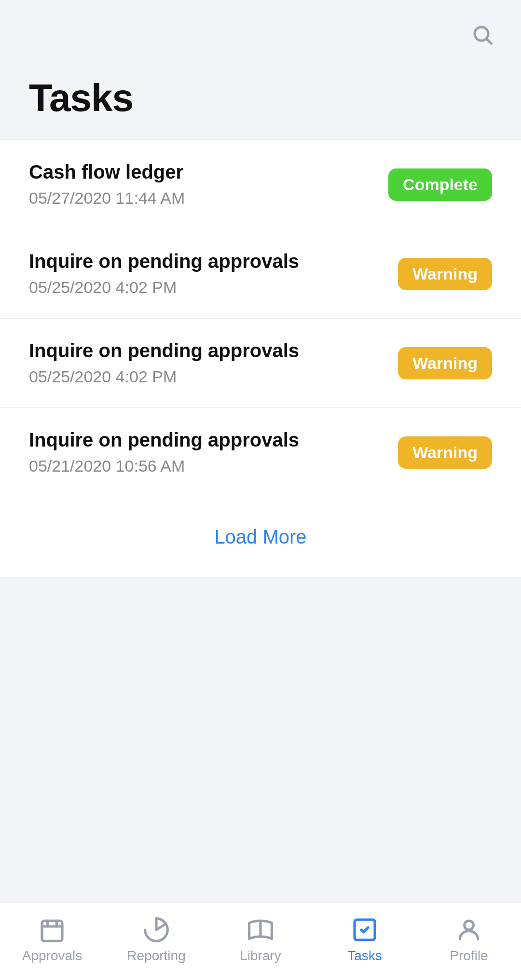  What do you see at coordinates (469, 930) in the screenshot?
I see `profile-icon` at bounding box center [469, 930].